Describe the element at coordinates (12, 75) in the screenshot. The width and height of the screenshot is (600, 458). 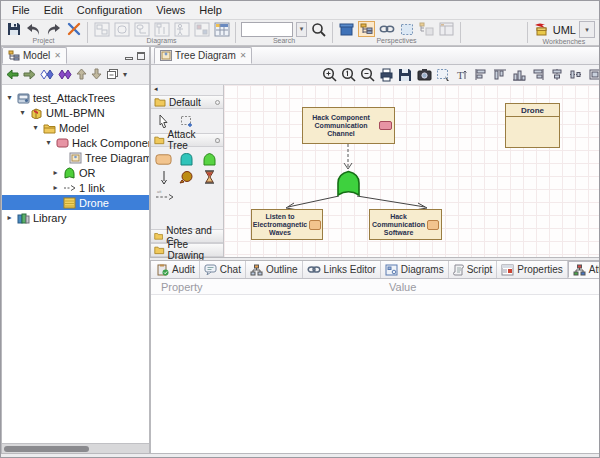
I see `nav-back-icon` at that location.